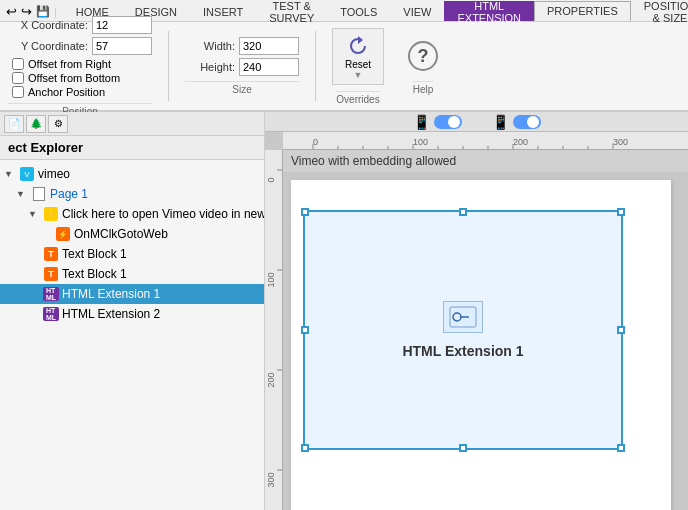  What do you see at coordinates (423, 56) in the screenshot?
I see `help-button: ?` at bounding box center [423, 56].